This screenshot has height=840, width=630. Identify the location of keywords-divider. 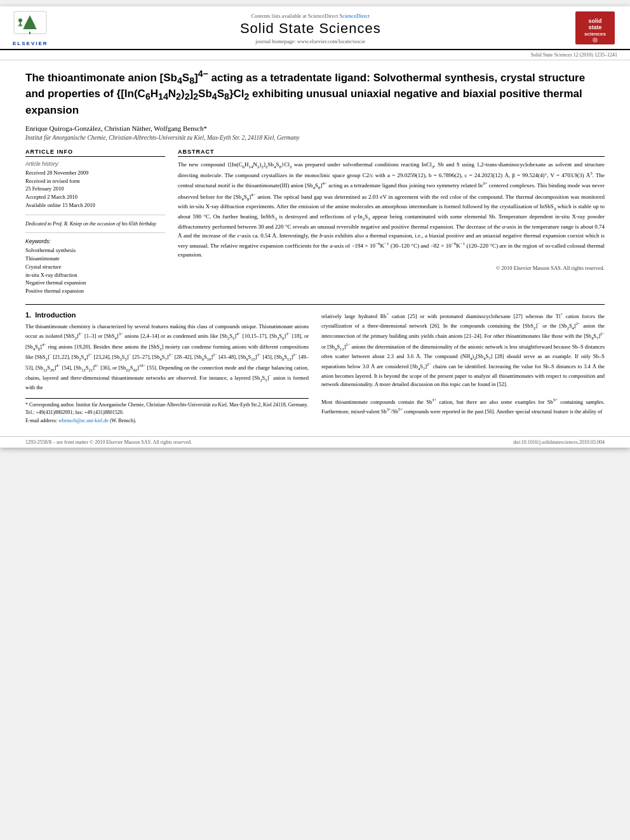
(95, 232).